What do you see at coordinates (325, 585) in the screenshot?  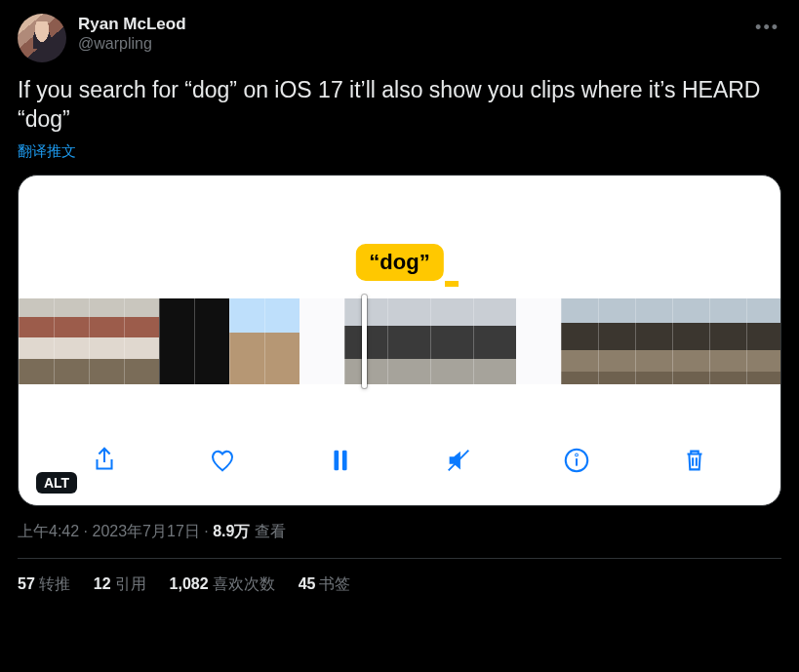 I see `stat-bookmarks: 45书签` at bounding box center [325, 585].